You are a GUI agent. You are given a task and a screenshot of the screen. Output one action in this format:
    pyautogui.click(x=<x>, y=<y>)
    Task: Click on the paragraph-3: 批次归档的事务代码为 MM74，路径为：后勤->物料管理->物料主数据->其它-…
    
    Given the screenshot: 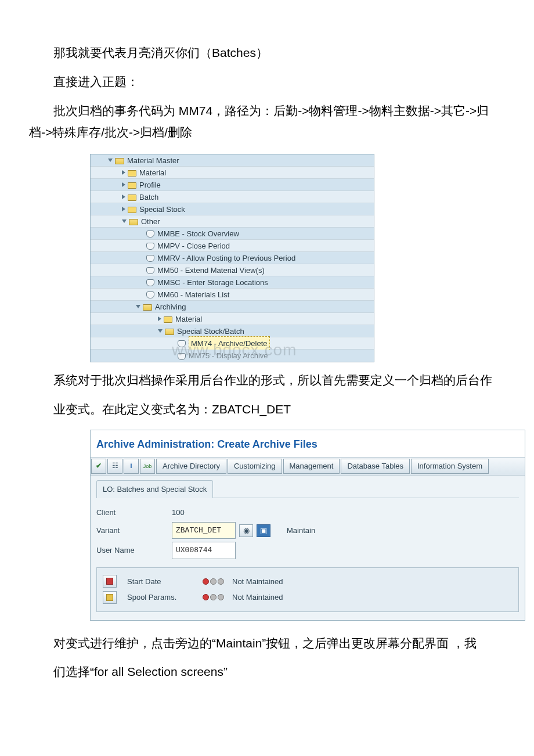 What is the action you would take?
    pyautogui.click(x=267, y=122)
    